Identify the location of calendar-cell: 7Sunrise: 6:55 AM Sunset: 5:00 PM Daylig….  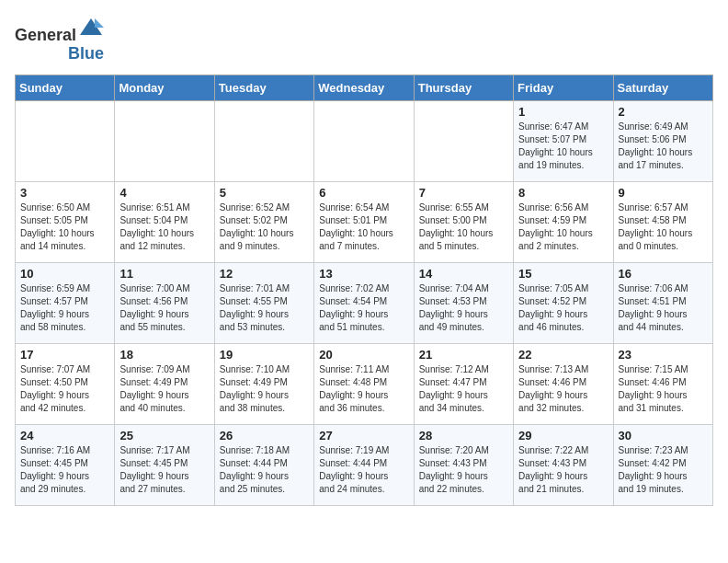
(463, 222).